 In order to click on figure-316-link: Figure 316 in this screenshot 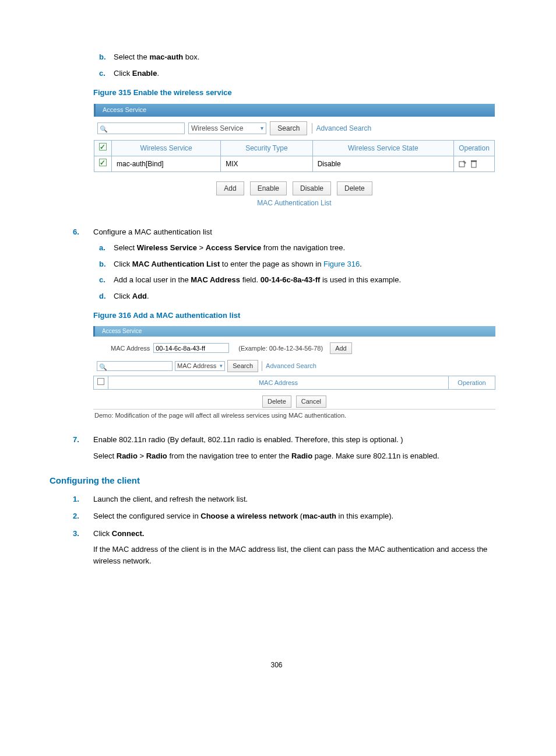, I will do `click(342, 264)`.